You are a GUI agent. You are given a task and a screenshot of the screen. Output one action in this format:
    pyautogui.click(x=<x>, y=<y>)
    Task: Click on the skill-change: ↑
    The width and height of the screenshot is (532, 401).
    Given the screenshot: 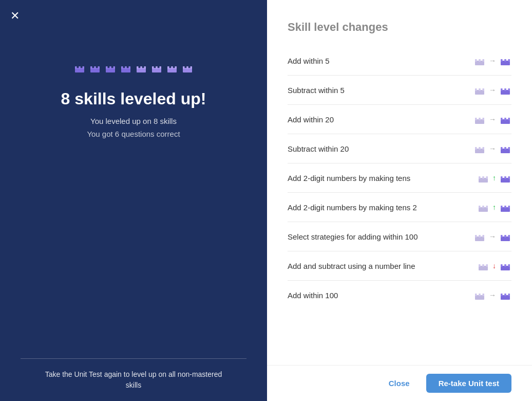 What is the action you would take?
    pyautogui.click(x=494, y=178)
    